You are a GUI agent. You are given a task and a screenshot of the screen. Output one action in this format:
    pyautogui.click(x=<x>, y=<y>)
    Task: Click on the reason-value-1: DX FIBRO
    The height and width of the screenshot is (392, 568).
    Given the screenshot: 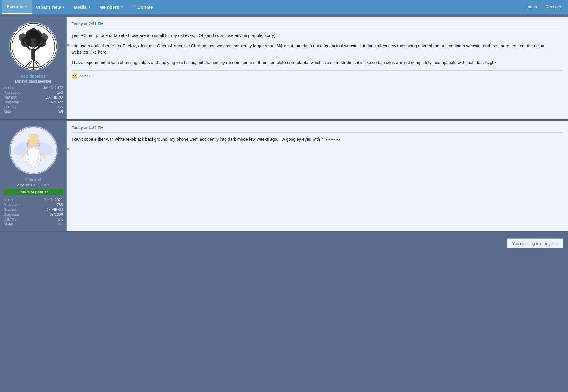 What is the action you would take?
    pyautogui.click(x=48, y=97)
    